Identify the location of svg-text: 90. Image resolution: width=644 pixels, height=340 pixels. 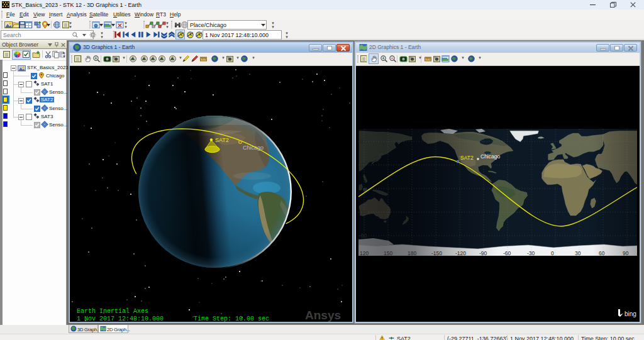
(626, 253).